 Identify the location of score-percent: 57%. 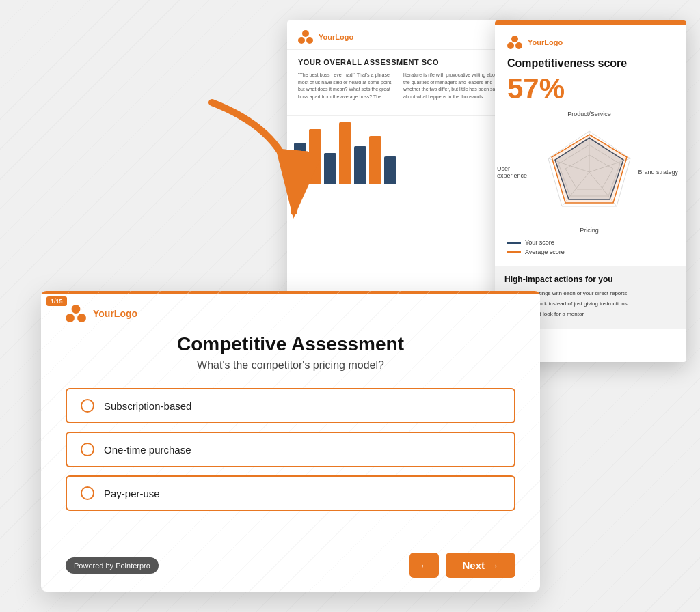
(591, 89).